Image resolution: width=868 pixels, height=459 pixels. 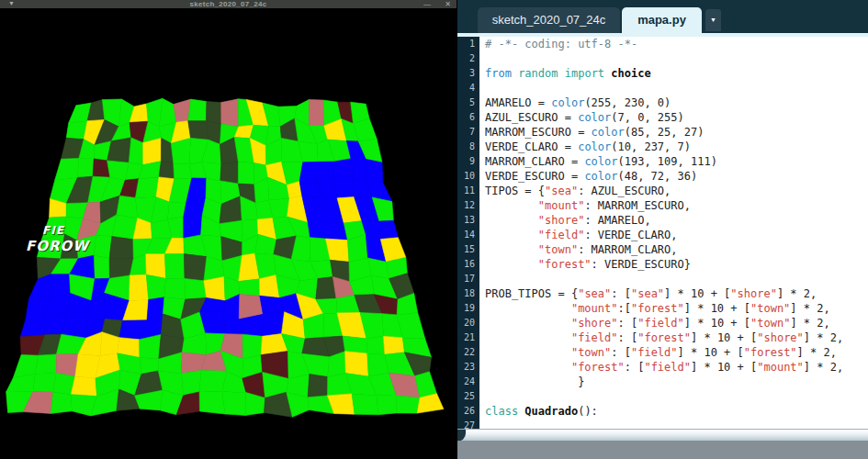 I want to click on code-line: from random import choice, so click(x=676, y=73).